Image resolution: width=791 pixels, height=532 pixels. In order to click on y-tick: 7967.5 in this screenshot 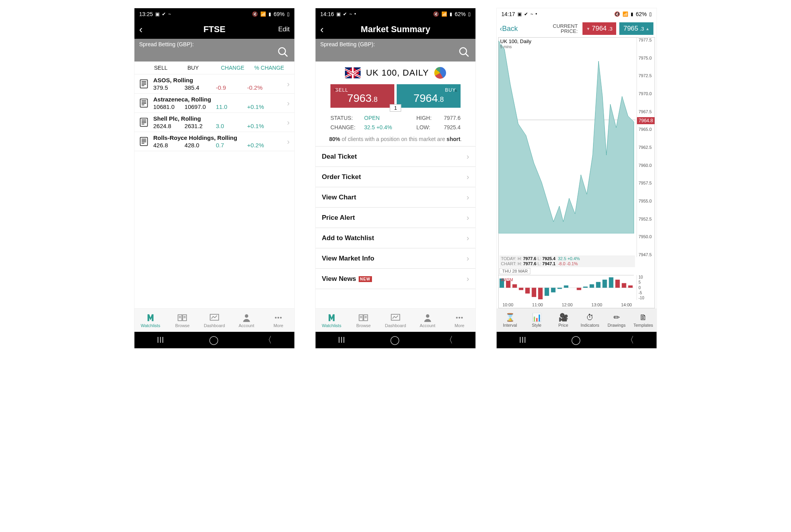, I will do `click(646, 112)`.